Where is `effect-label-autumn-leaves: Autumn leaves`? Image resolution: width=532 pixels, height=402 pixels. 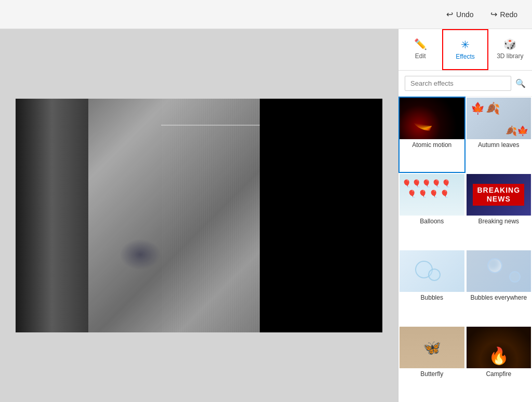 effect-label-autumn-leaves: Autumn leaves is located at coordinates (499, 145).